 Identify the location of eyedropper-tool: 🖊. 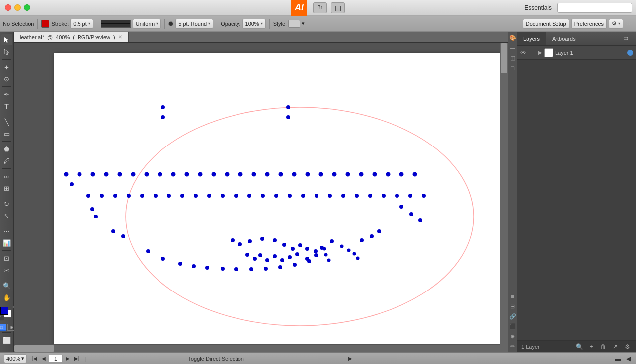
(7, 161).